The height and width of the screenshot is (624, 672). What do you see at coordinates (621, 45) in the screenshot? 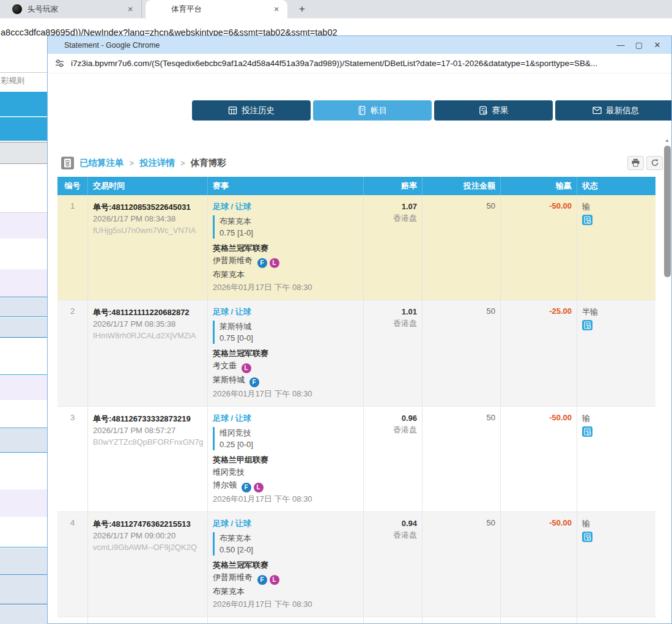
I see `minimize-button: —` at bounding box center [621, 45].